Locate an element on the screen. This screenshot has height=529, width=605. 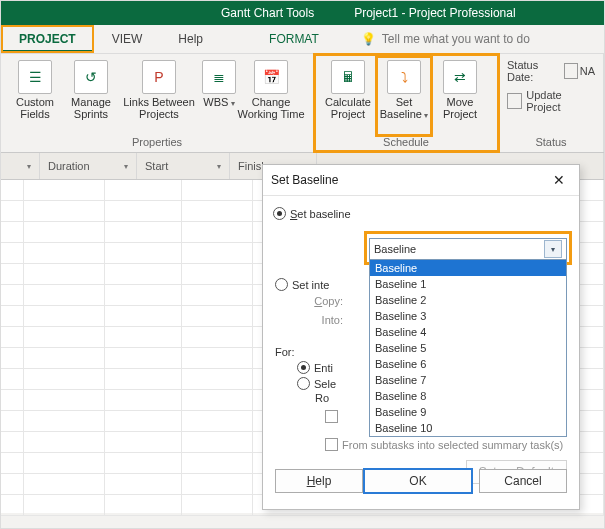
status-date-value: NA is located at coordinates (588, 71).